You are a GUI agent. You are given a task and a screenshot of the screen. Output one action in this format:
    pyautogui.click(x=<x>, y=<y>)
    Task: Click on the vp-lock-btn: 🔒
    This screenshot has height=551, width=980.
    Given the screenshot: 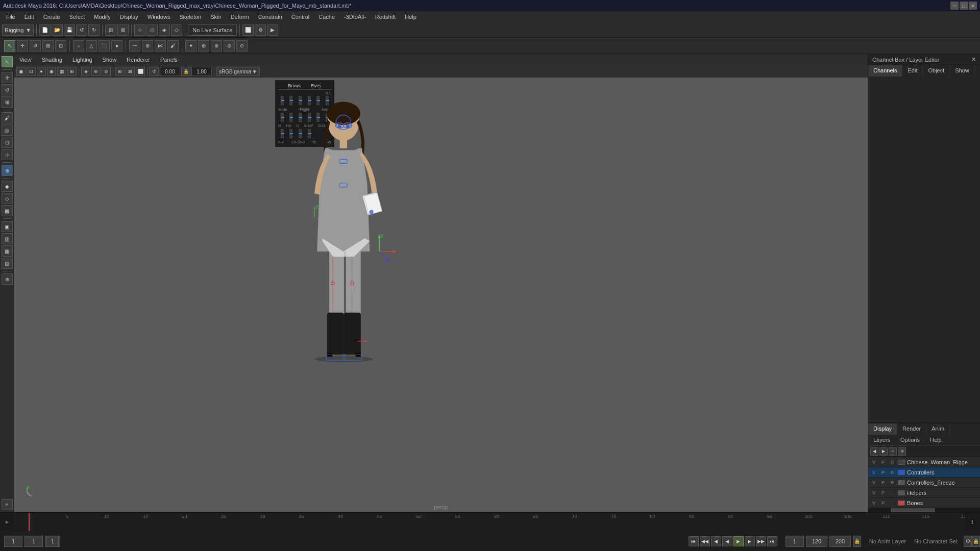 What is the action you would take?
    pyautogui.click(x=186, y=71)
    